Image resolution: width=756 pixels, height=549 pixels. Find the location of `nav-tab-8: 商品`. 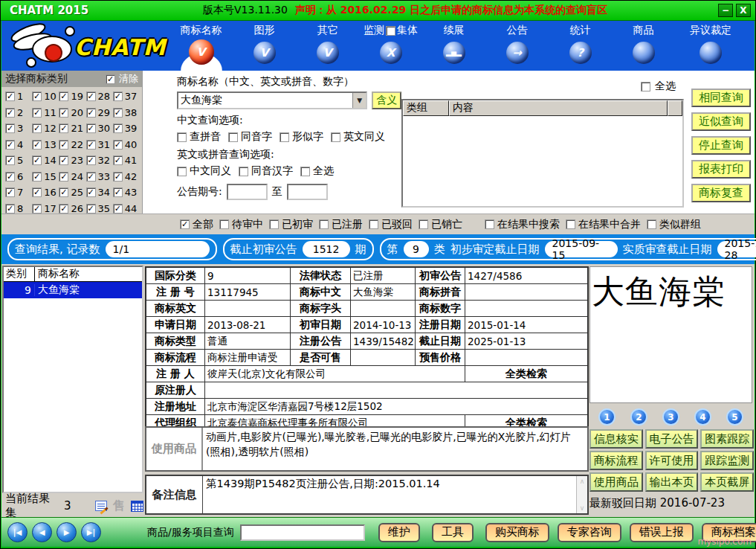

nav-tab-8: 商品 is located at coordinates (644, 46).